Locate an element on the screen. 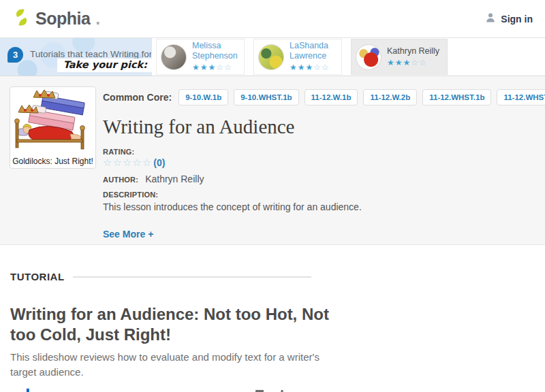  see-more-link: See More + is located at coordinates (128, 234).